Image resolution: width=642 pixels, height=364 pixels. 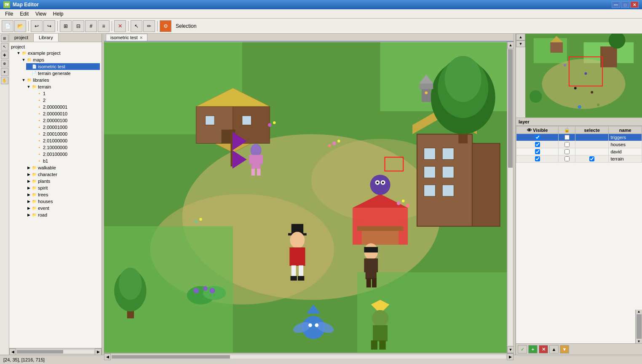 I want to click on tree-t200010000: ▪ 2.00010000, so click(x=66, y=134).